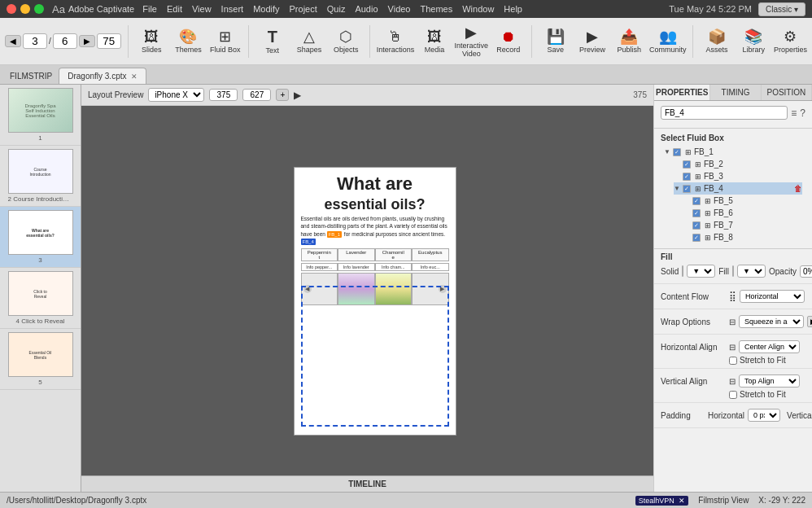 Image resolution: width=812 pixels, height=508 pixels. I want to click on tab-properties: PROPERTIES, so click(682, 93).